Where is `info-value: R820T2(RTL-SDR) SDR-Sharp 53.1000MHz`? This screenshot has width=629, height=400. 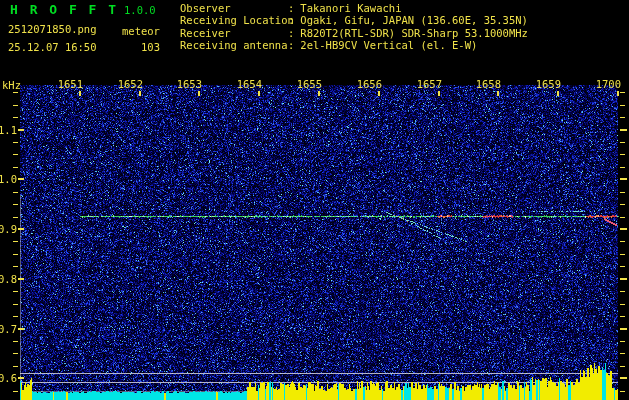 info-value: R820T2(RTL-SDR) SDR-Sharp 53.1000MHz is located at coordinates (411, 33).